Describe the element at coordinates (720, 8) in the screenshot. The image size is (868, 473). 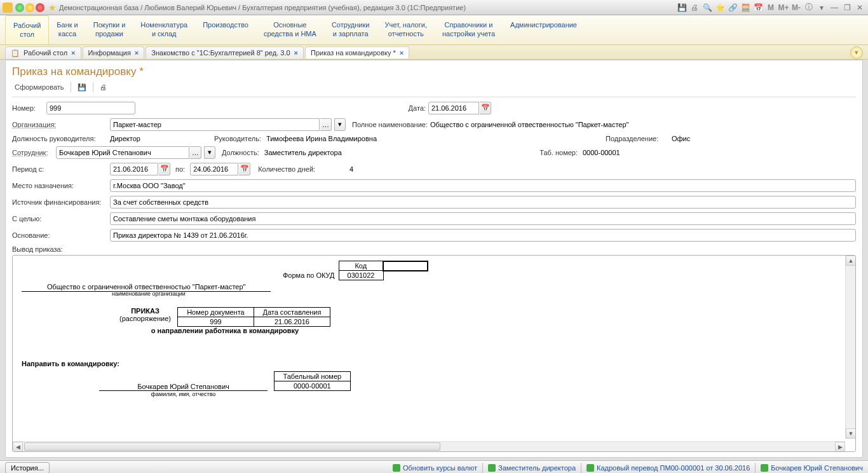
I see `fav-icon: ⭐` at that location.